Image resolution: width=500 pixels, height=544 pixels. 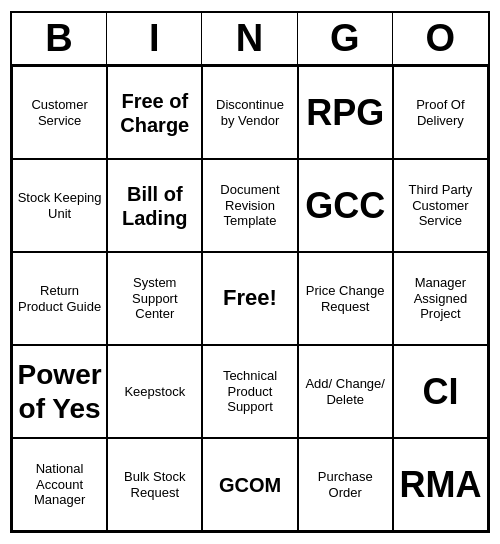 I want to click on bingo-cell-12: Free!, so click(x=250, y=298).